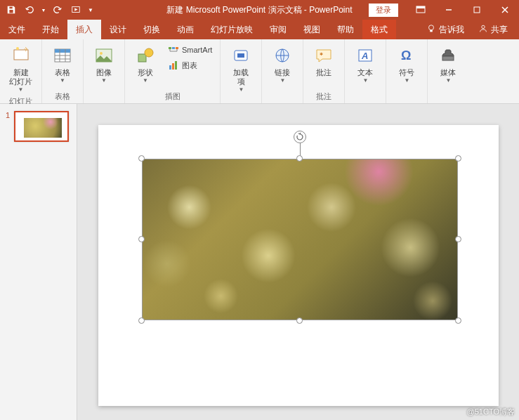  Describe the element at coordinates (448, 72) in the screenshot. I see `group-media: 媒体 ▼` at that location.